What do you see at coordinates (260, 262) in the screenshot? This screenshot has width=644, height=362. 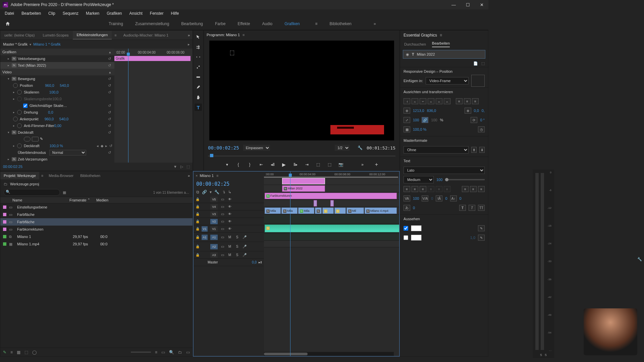 I see `skip-icon: ▸Ⅱ` at bounding box center [260, 262].